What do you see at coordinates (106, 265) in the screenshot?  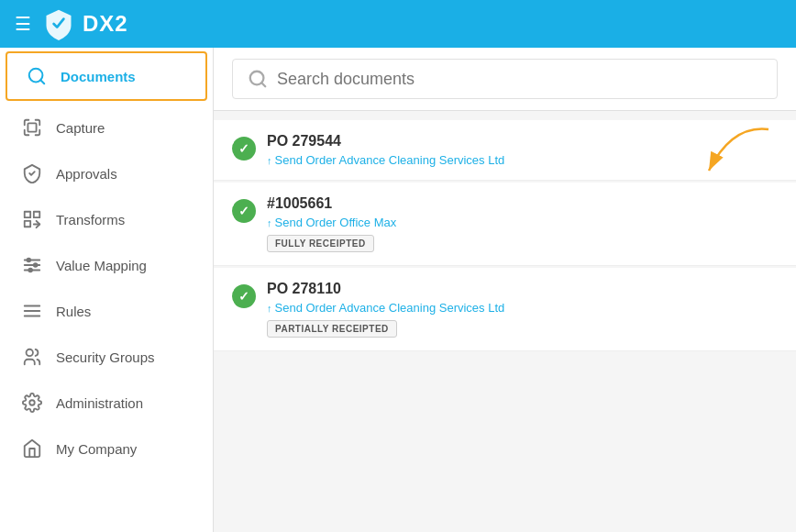 I see `sidebar-item-value-mapping: Value Mapping` at bounding box center [106, 265].